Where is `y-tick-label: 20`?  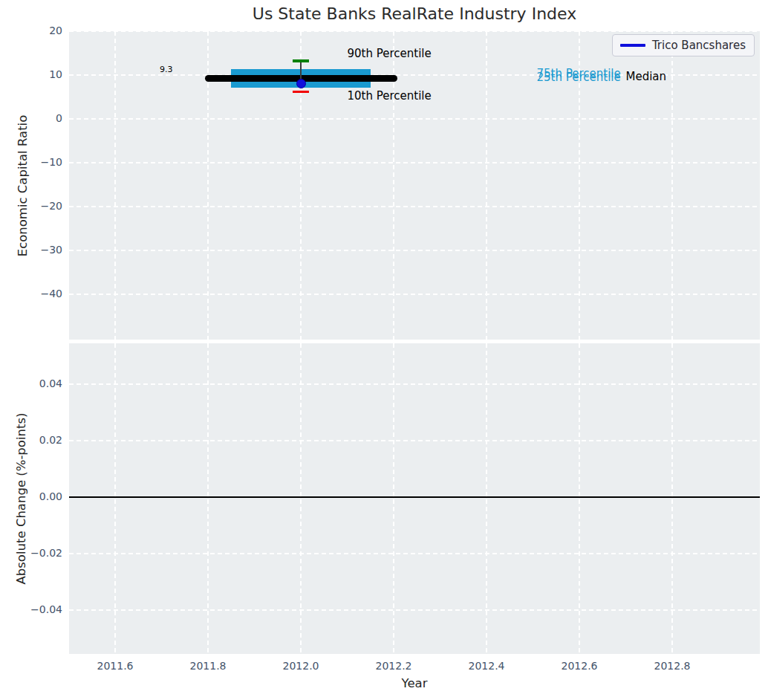 y-tick-label: 20 is located at coordinates (42, 30).